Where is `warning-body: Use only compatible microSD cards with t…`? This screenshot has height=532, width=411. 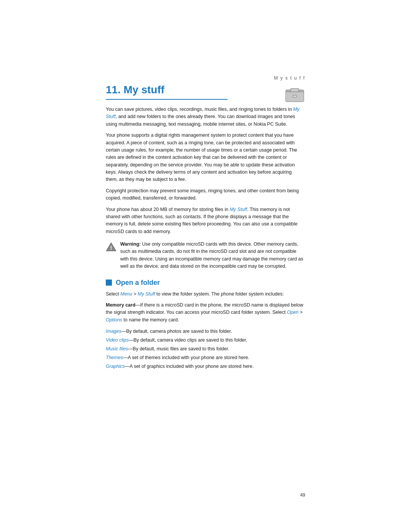
warning-body: Use only compatible microSD cards with t… is located at coordinates (212, 255).